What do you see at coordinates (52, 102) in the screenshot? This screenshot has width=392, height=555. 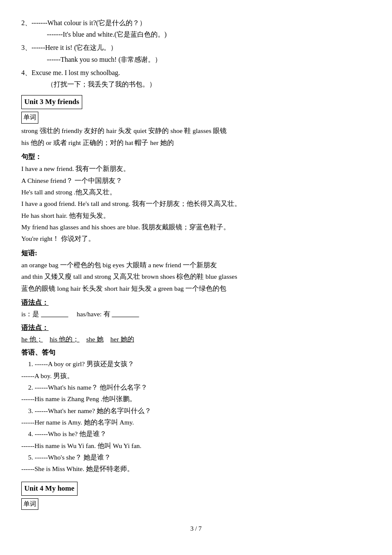 I see `unit3-header: Unit 3 My friends` at bounding box center [52, 102].